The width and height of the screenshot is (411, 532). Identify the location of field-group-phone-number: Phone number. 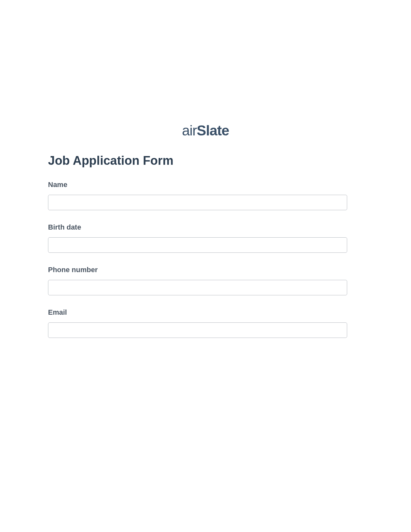
(198, 281).